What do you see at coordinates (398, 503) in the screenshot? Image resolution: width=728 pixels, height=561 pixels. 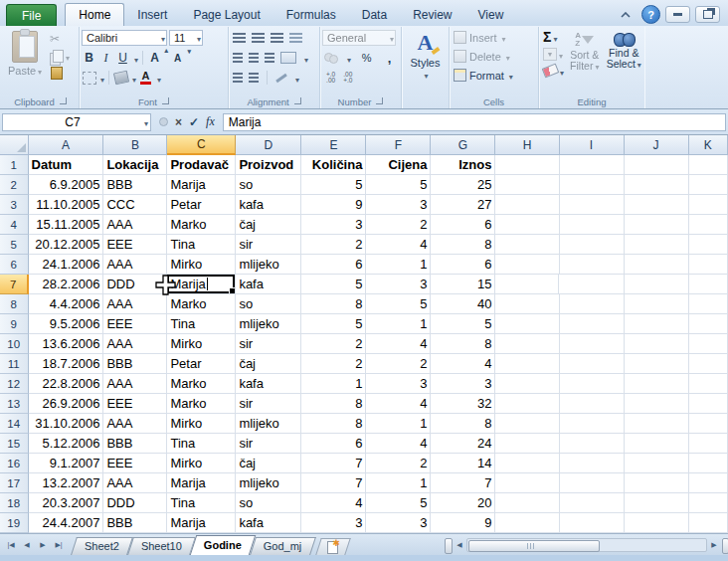 I see `cell-F18: 5` at bounding box center [398, 503].